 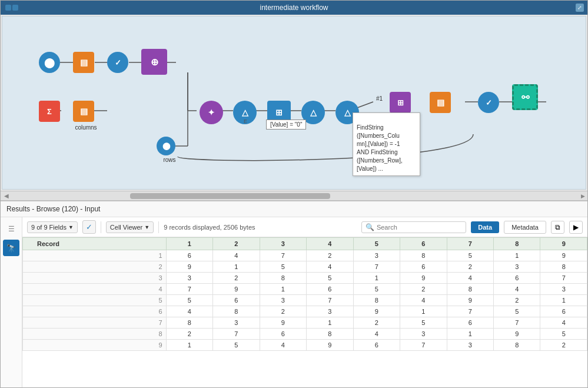 I want to click on node-crosstab: ✦, so click(x=211, y=112).